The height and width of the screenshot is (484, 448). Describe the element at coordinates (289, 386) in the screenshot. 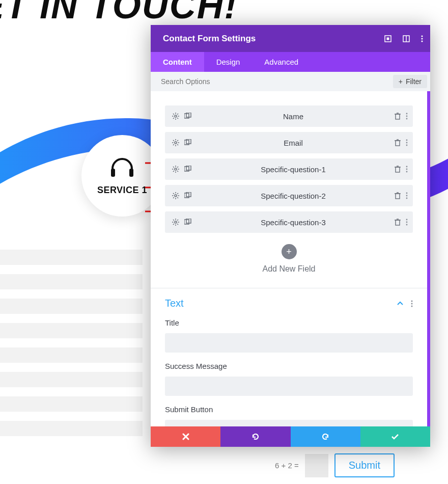

I see `success-input` at that location.